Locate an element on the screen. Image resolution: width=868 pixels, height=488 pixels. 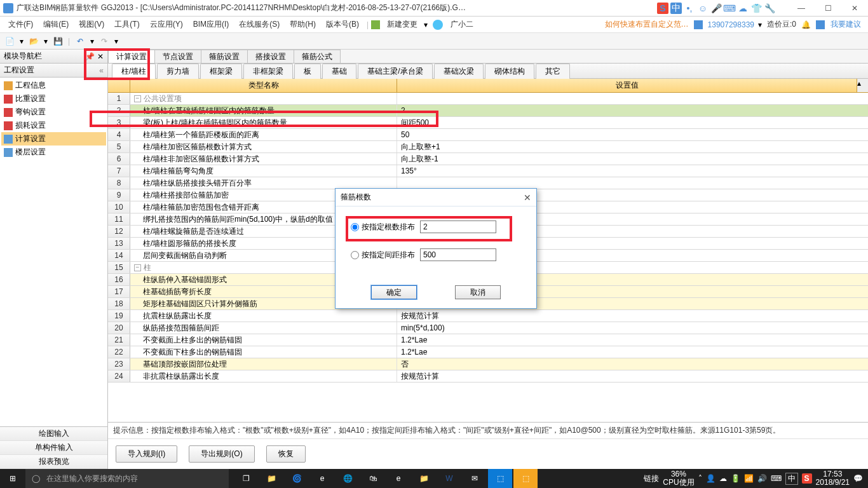
tab-lap: 搭接设置 is located at coordinates (271, 56).